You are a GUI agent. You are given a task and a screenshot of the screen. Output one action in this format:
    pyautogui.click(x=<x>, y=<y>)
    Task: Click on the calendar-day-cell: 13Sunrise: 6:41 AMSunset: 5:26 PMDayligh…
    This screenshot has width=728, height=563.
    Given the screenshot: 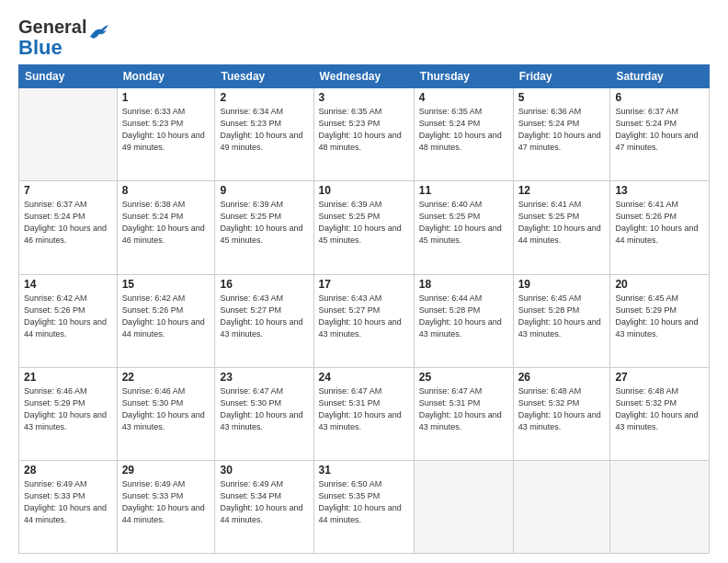 What is the action you would take?
    pyautogui.click(x=660, y=228)
    